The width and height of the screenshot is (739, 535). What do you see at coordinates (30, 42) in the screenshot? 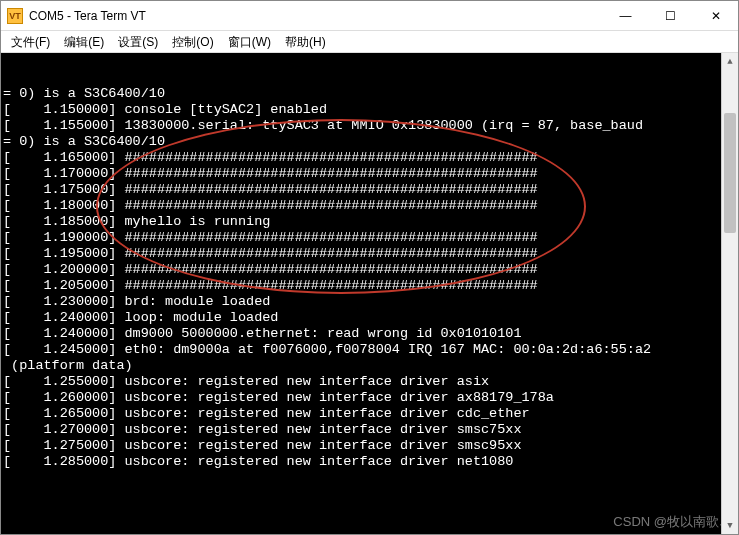
I see `menu-file: 文件(F)` at bounding box center [30, 42].